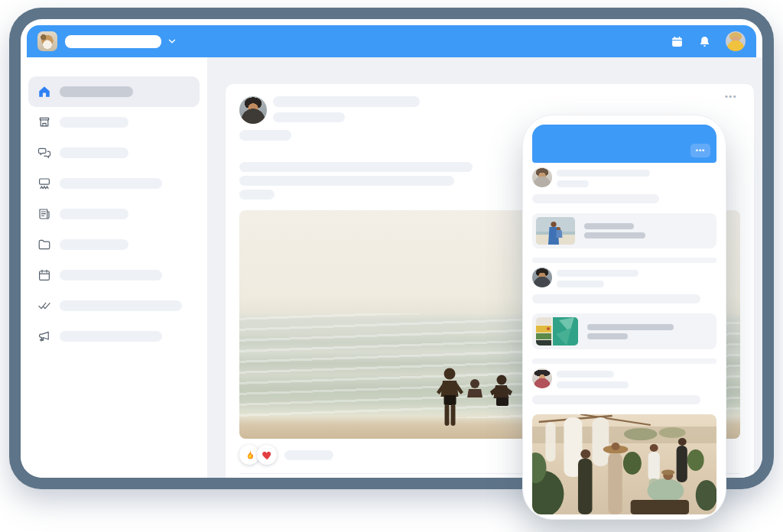  Describe the element at coordinates (267, 455) in the screenshot. I see `heart-reaction` at that location.